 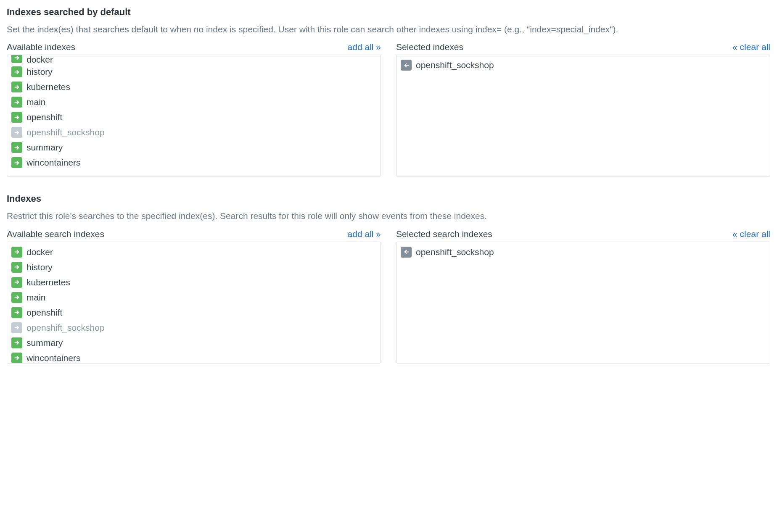 I want to click on selected-search-indexes-label: Selected search indexes, so click(x=444, y=234).